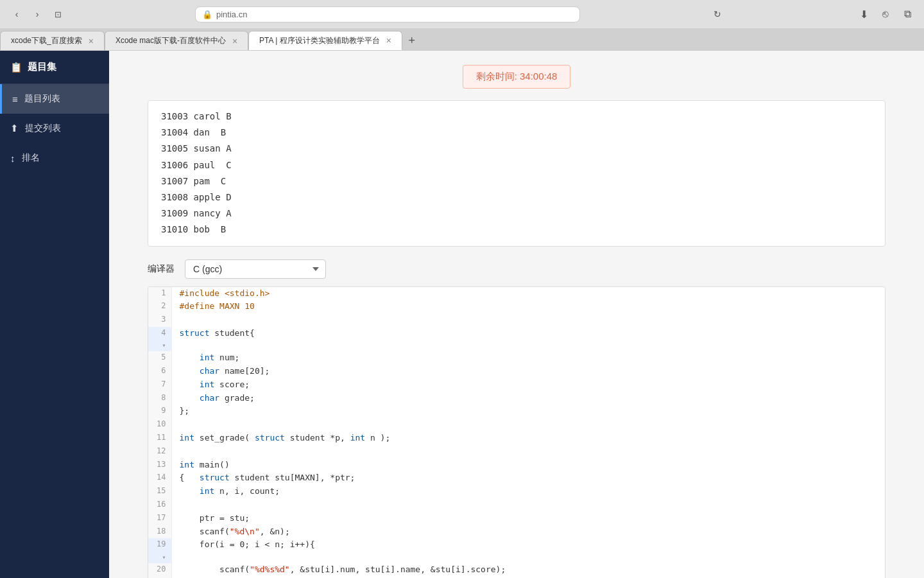  I want to click on preprocessor: #include <stdio.h>, so click(225, 293).